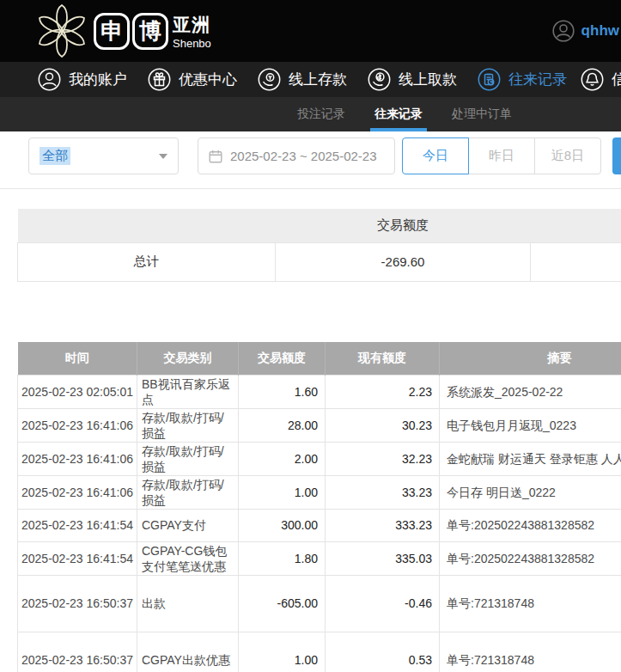 The width and height of the screenshot is (621, 672). Describe the element at coordinates (320, 525) in the screenshot. I see `table-row: 2025-02-23 16:41:54CGPAY支付300.00333.23单号…` at that location.